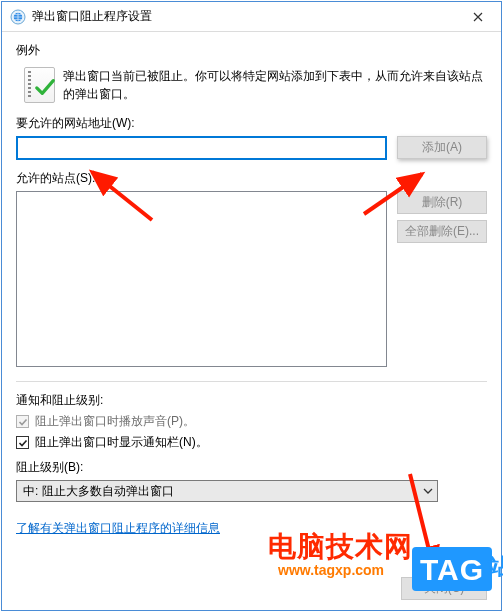 Image resolution: width=503 pixels, height=612 pixels. I want to click on info-row: 弹出窗口当前已被阻止。你可以将特定网站添加到下表中，从而允许来自该站点的弹出窗口…, so click(252, 84).